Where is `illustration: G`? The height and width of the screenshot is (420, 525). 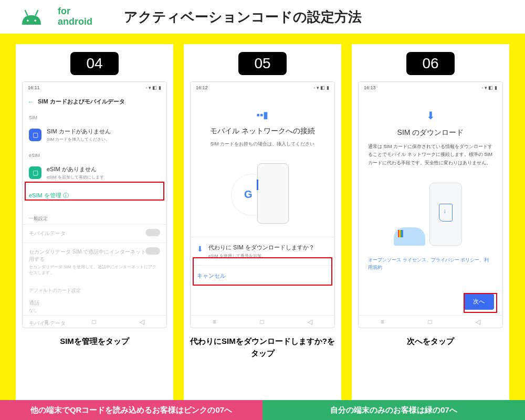
illustration: G is located at coordinates (262, 195).